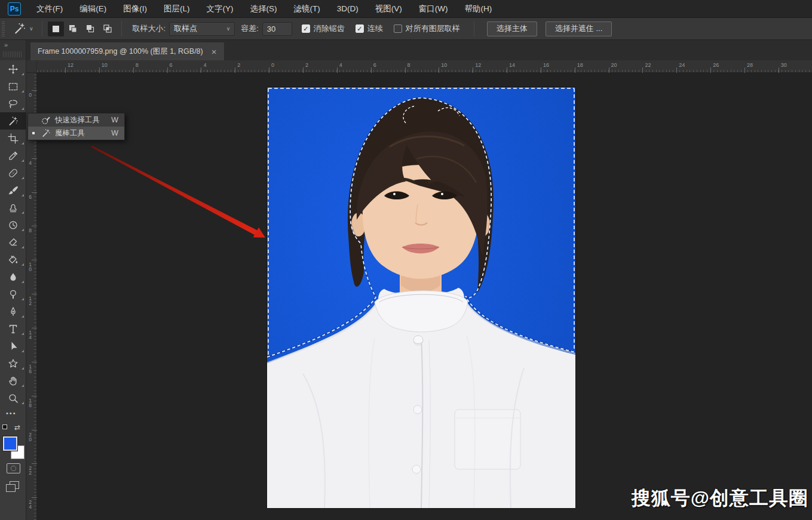 The width and height of the screenshot is (812, 520). What do you see at coordinates (13, 104) in the screenshot?
I see `lasso-tool` at bounding box center [13, 104].